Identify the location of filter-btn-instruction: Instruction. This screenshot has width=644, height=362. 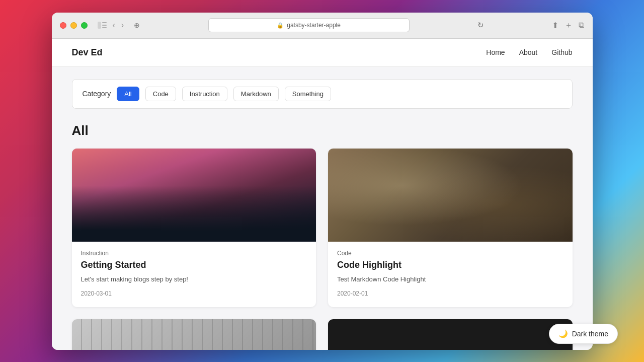
(205, 94).